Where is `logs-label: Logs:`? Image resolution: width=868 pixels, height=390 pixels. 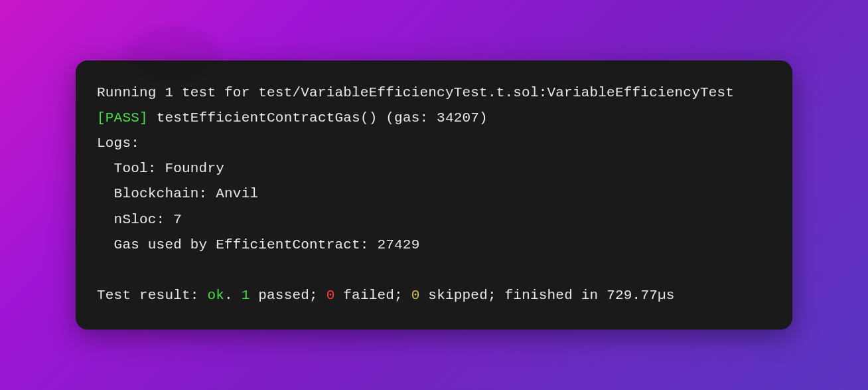 logs-label: Logs: is located at coordinates (434, 144).